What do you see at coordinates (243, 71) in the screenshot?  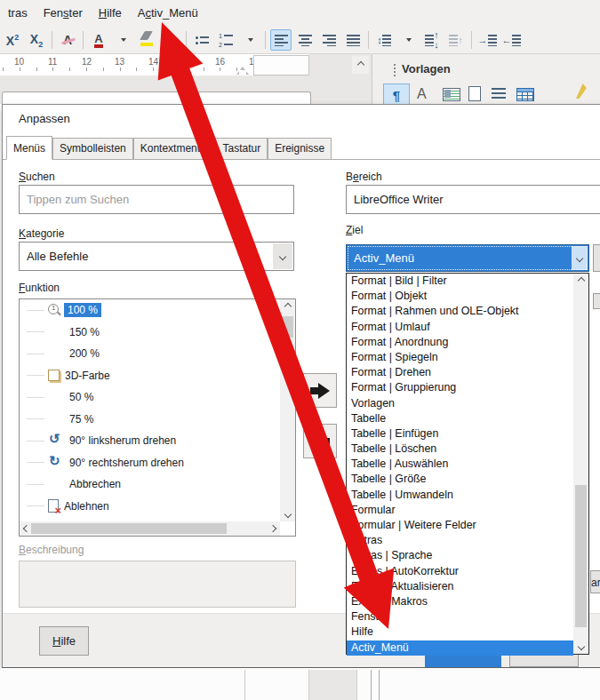 I see `indent-marker` at bounding box center [243, 71].